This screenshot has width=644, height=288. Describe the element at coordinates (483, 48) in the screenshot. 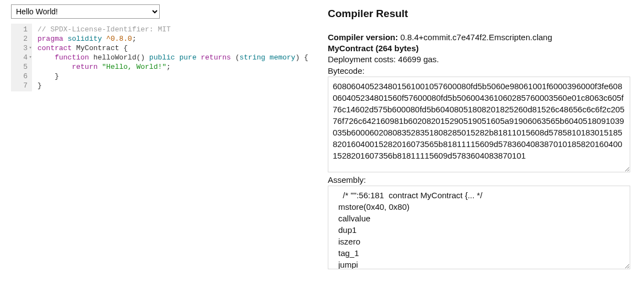

I see `contract-summary: MyContract (264 bytes)` at that location.